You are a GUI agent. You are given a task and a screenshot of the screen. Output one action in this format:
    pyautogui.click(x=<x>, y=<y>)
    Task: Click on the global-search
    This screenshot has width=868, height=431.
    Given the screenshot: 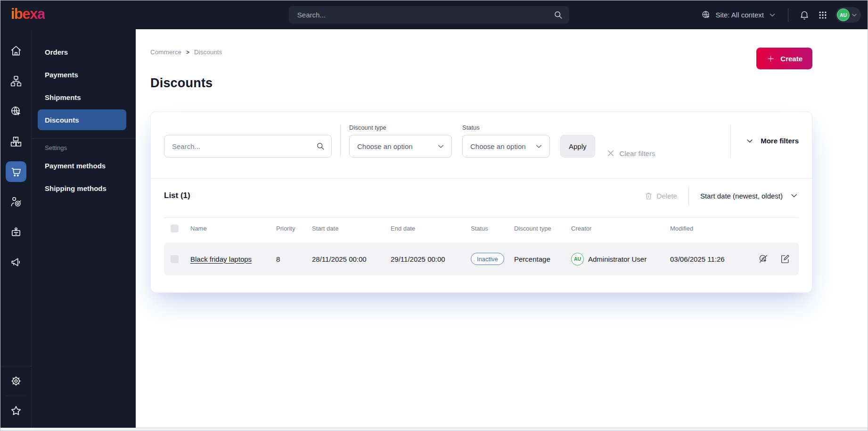 What is the action you would take?
    pyautogui.click(x=429, y=15)
    